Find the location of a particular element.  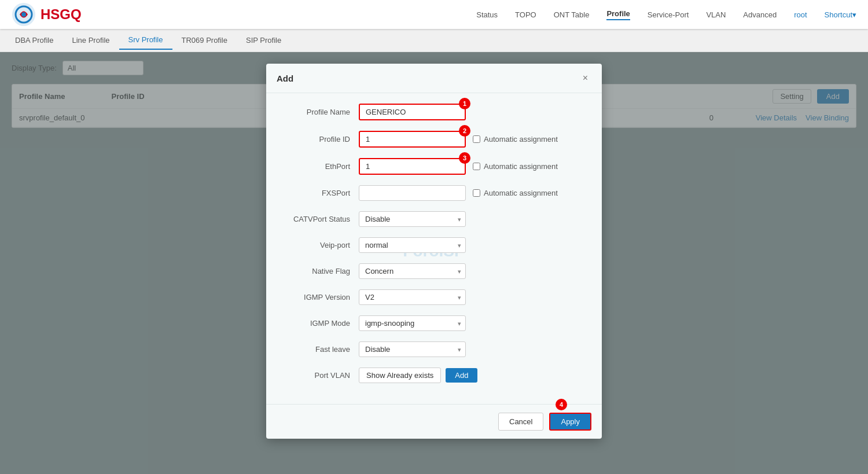

veipport-select: normal is located at coordinates (412, 245).